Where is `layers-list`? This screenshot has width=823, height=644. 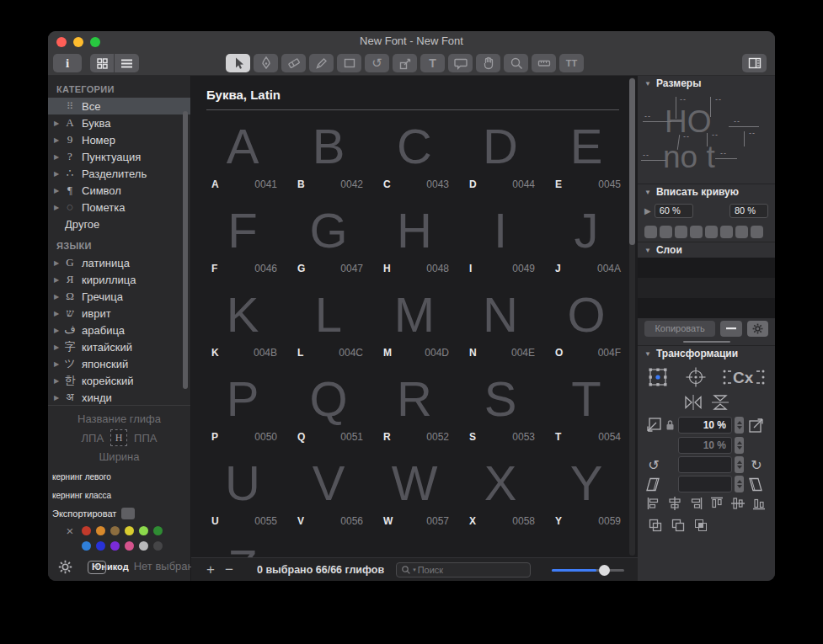
layers-list is located at coordinates (706, 288).